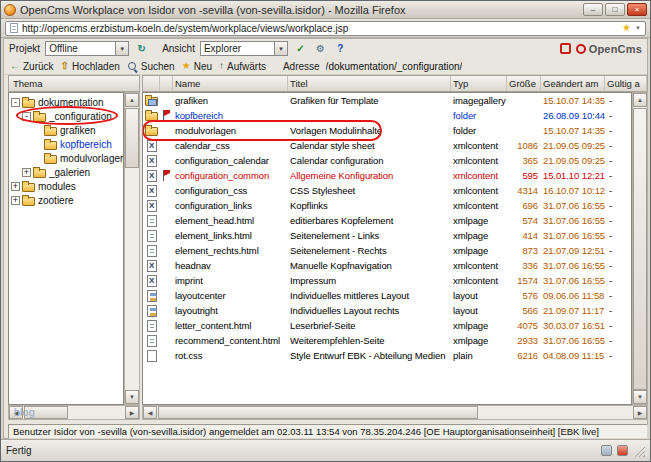 This screenshot has width=651, height=462. Describe the element at coordinates (96, 66) in the screenshot. I see `upload-label: Hochladen` at that location.